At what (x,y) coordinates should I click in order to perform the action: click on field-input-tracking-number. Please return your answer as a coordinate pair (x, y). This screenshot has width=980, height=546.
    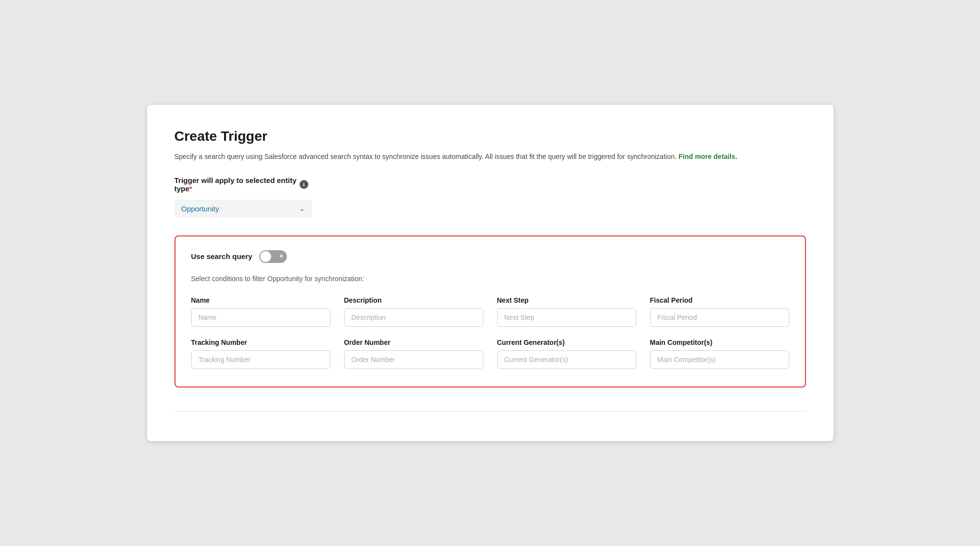
    Looking at the image, I should click on (261, 360).